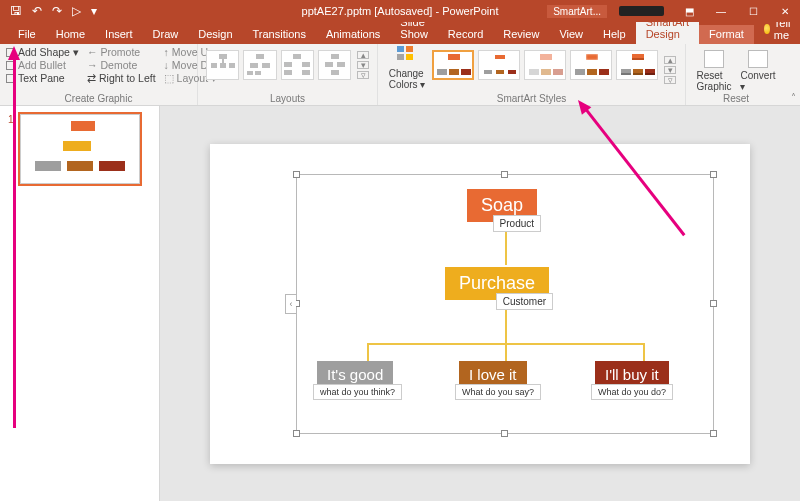  Describe the element at coordinates (215, 34) in the screenshot. I see `tab-design: Design` at that location.